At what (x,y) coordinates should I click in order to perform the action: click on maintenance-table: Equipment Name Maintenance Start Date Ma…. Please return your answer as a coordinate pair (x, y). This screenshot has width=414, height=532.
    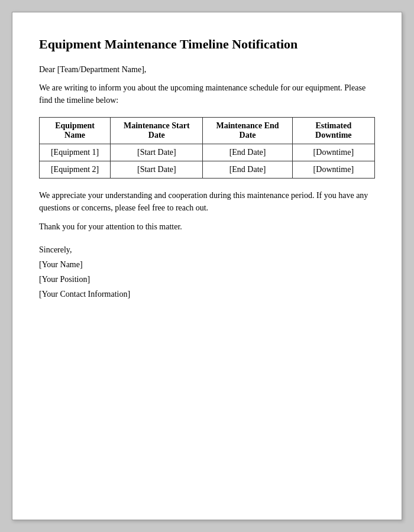
    Looking at the image, I should click on (207, 148).